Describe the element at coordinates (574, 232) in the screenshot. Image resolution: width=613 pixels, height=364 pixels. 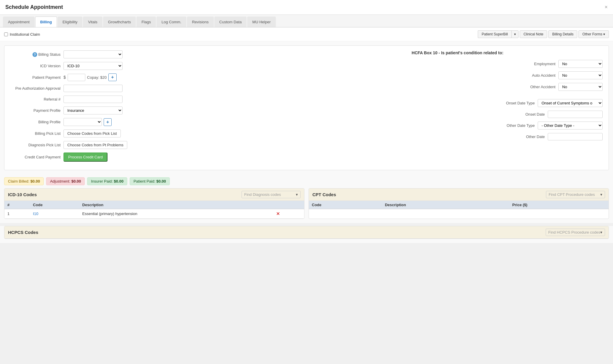
I see `hcpcs-search-placeholder: Find HCPCS Procedure codes` at that location.